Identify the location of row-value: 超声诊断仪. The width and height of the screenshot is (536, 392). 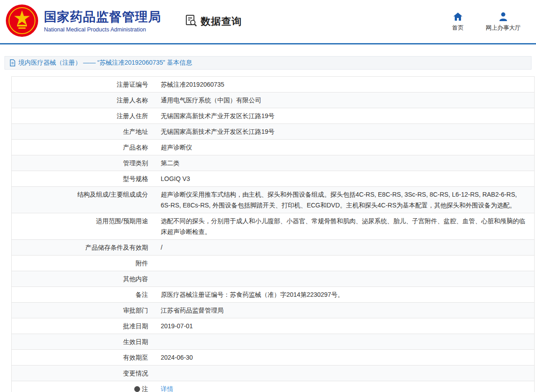
(344, 147).